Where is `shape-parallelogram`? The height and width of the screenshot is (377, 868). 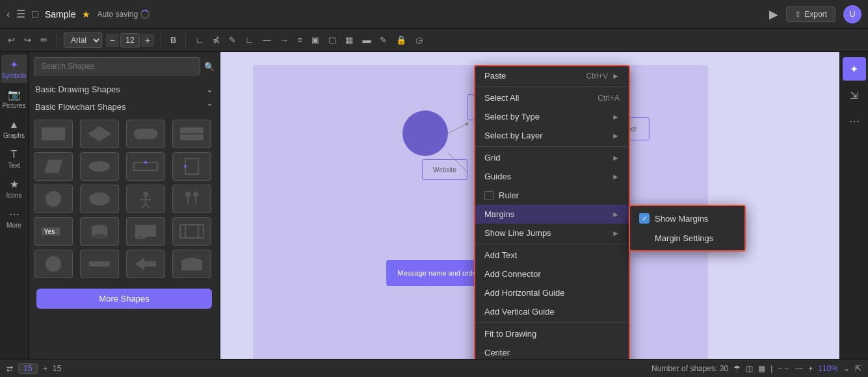 shape-parallelogram is located at coordinates (53, 166).